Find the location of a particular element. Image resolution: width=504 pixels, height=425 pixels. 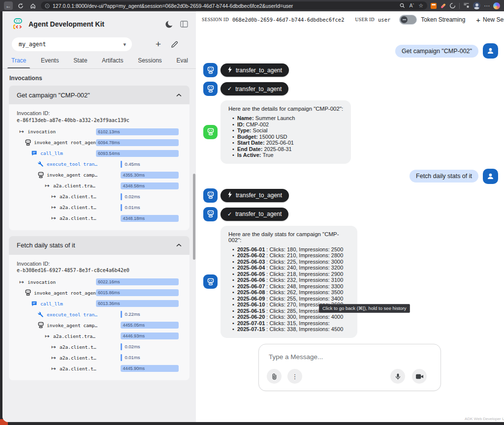

agent-select-value: my_agent is located at coordinates (71, 44).